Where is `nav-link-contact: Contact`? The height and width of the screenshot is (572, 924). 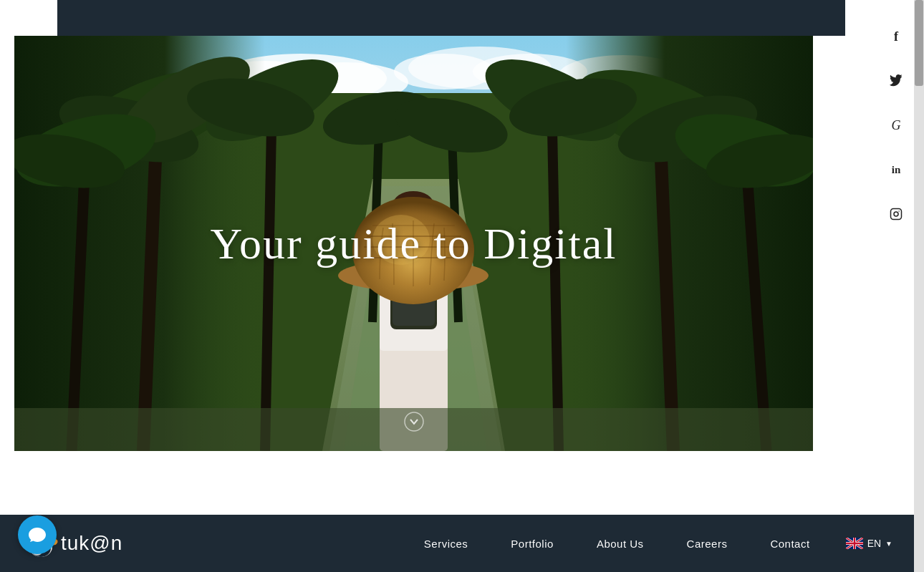
nav-link-contact: Contact is located at coordinates (789, 544).